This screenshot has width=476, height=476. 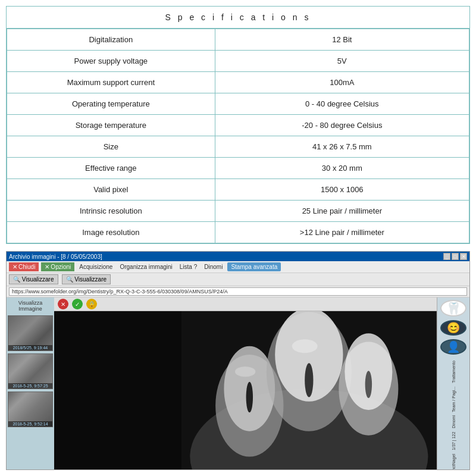 I want to click on specs-row: Size41 x 26 x 7.5 mm, so click(x=238, y=147).